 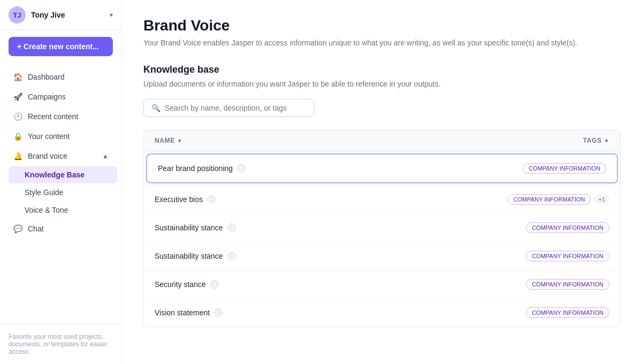 What do you see at coordinates (48, 156) in the screenshot?
I see `sidebar-item-label: Brand voice` at bounding box center [48, 156].